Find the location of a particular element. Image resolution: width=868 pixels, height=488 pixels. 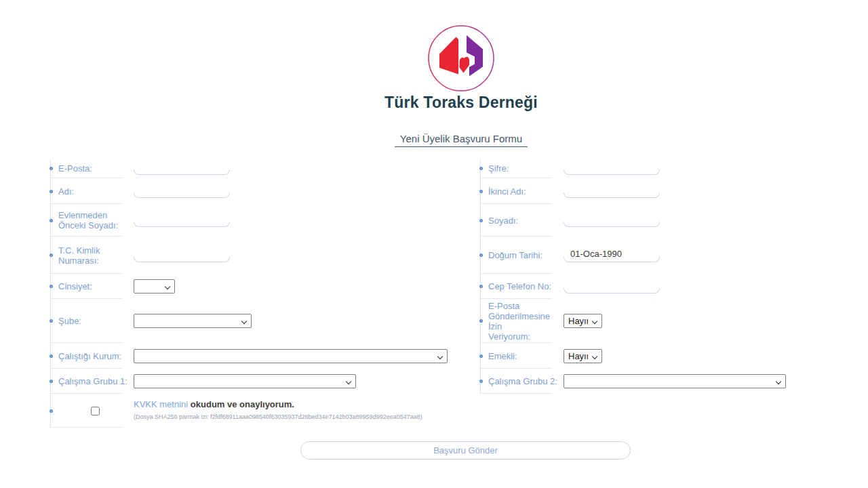

eposta-izin-select: Hayır is located at coordinates (583, 321).